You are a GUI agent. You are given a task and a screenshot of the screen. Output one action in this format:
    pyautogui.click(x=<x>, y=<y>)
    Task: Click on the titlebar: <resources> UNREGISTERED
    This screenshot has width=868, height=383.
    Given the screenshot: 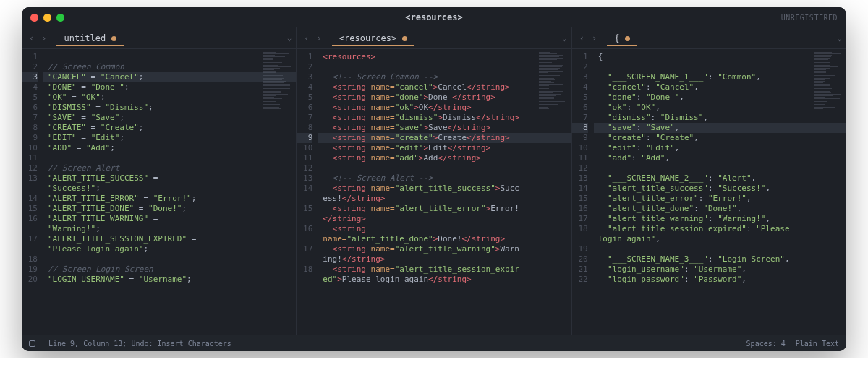 What is the action you would take?
    pyautogui.click(x=434, y=17)
    